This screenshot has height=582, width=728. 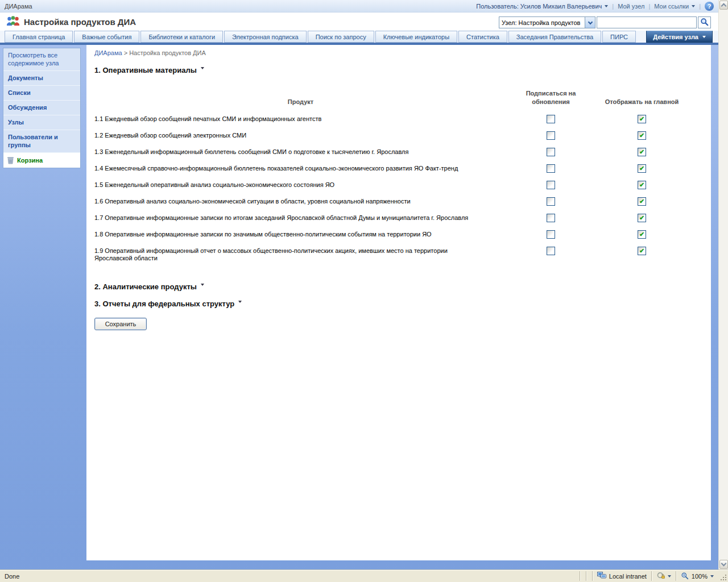 What do you see at coordinates (42, 93) in the screenshot?
I see `sidebar-item: Списки` at bounding box center [42, 93].